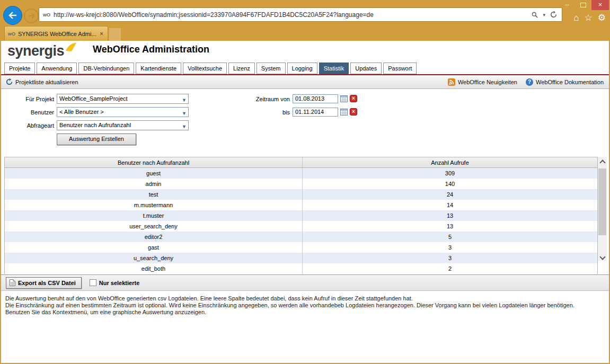 The height and width of the screenshot is (364, 610). Describe the element at coordinates (301, 194) in the screenshot. I see `table-row: test24` at that location.